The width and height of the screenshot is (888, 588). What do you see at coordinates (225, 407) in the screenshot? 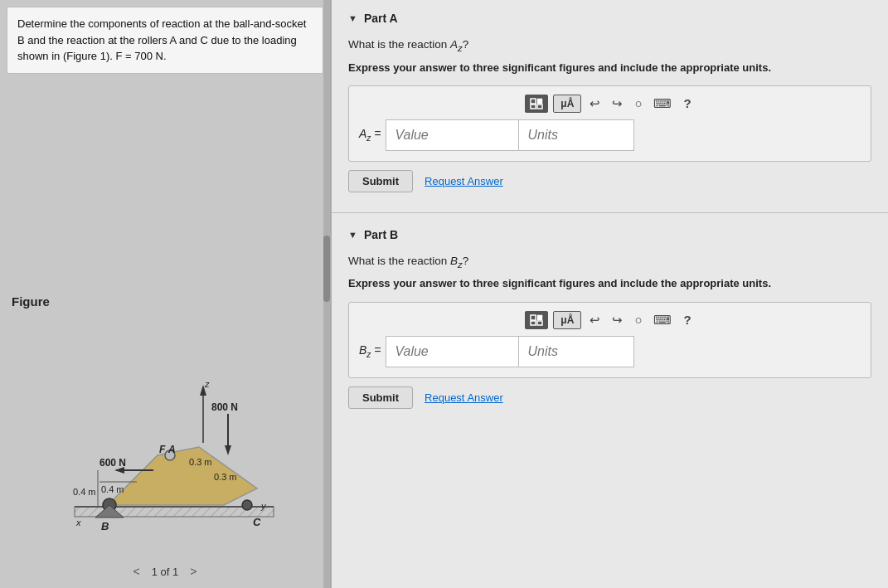
I see `svg-text: 800 N` at bounding box center [225, 407].